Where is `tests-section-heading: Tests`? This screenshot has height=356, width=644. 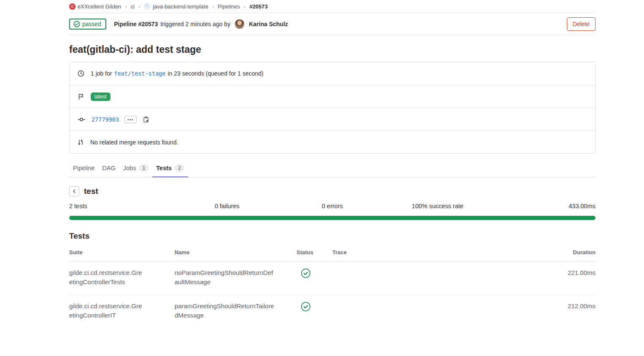
tests-section-heading: Tests is located at coordinates (332, 236).